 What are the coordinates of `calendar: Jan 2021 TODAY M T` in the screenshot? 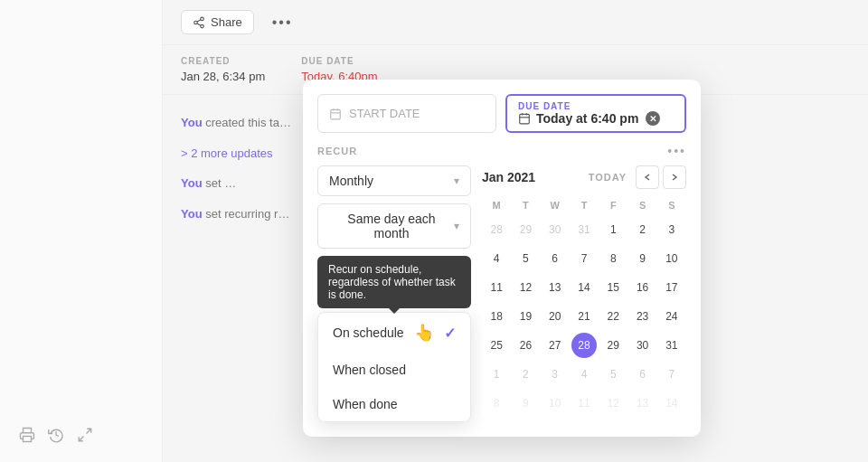 It's located at (584, 291).